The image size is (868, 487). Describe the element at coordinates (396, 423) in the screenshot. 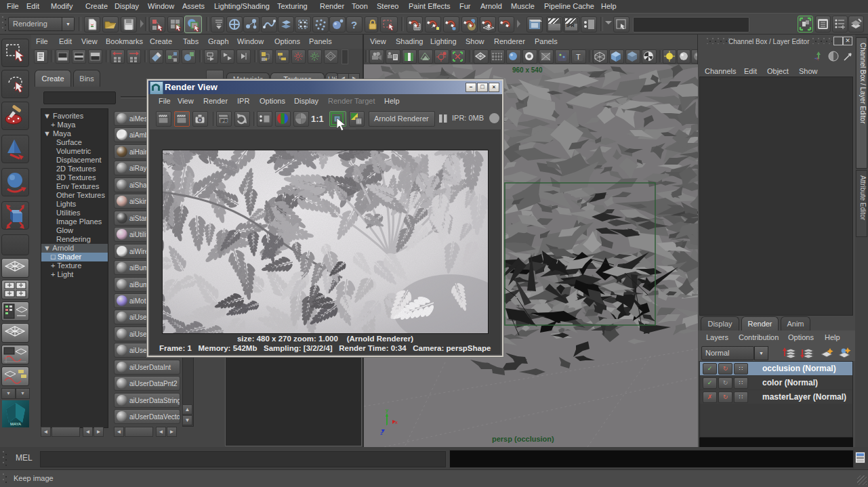

I see `svg-text: x` at that location.